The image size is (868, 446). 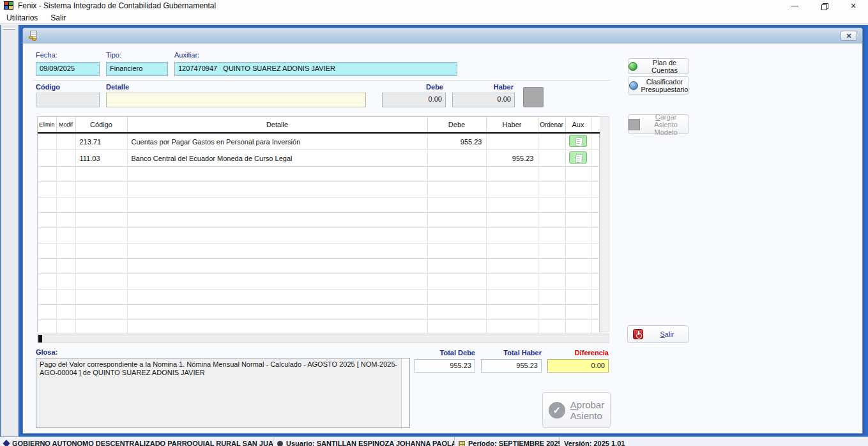 I want to click on col-aux: Aux, so click(x=578, y=125).